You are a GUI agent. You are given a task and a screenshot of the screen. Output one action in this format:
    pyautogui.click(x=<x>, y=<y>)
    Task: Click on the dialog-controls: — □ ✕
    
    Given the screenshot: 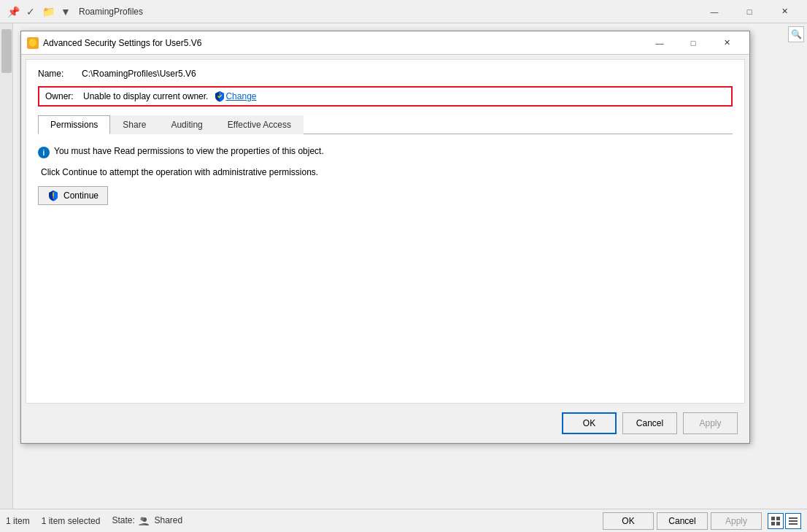 What is the action you would take?
    pyautogui.click(x=693, y=43)
    